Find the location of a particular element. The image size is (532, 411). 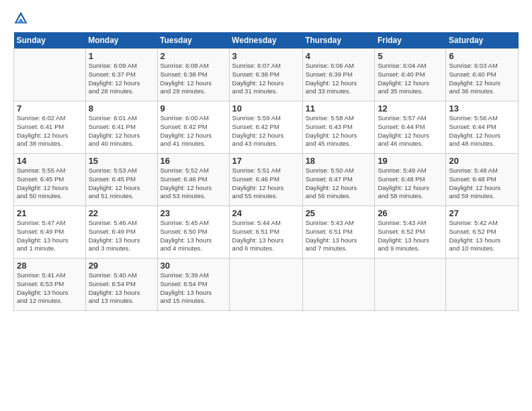

day-number: 1 is located at coordinates (122, 56).